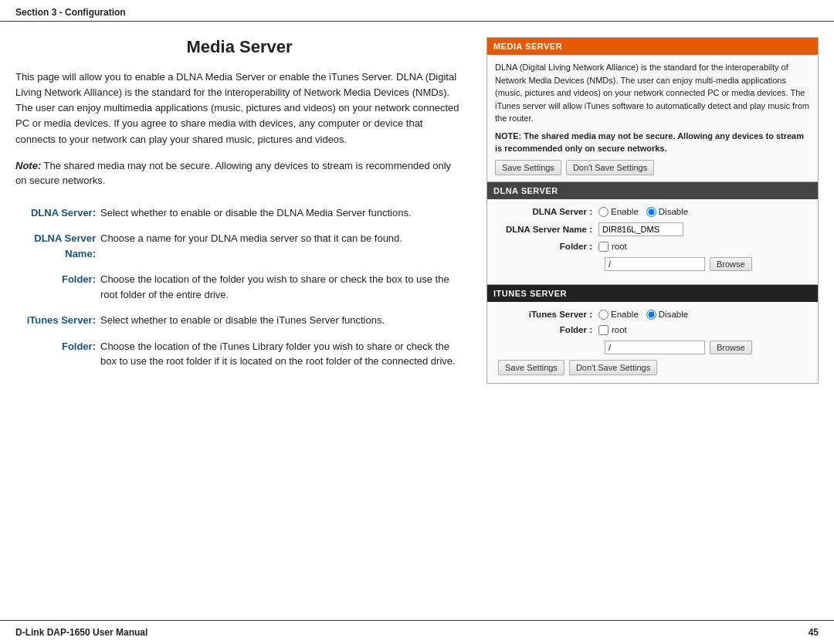 The height and width of the screenshot is (644, 834). I want to click on media-server-note: NOTE: The shared media may not be secure…, so click(653, 142).